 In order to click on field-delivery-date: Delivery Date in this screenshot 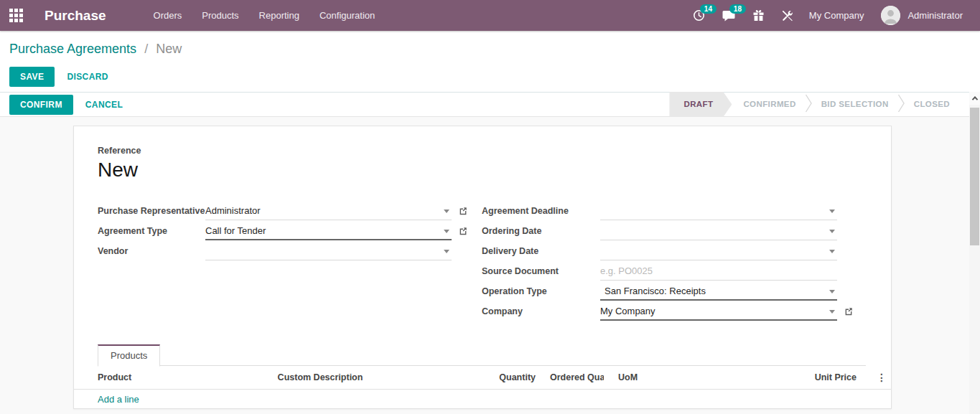, I will do `click(673, 251)`.